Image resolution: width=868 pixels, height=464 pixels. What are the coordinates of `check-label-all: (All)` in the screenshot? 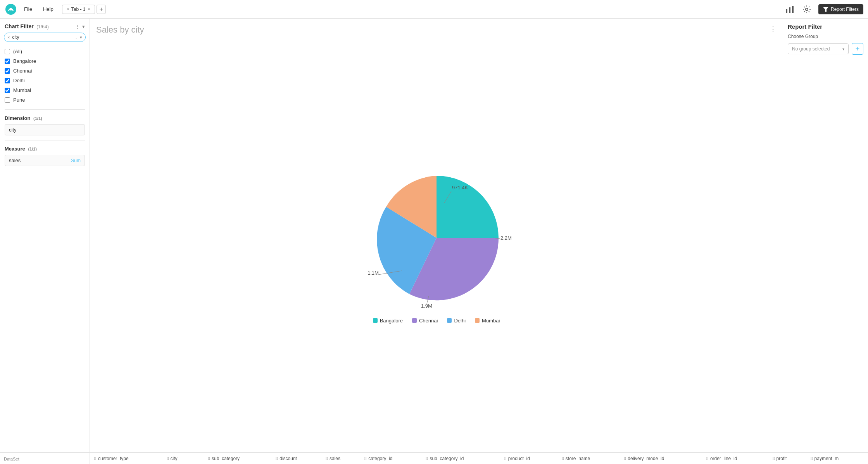 It's located at (18, 51).